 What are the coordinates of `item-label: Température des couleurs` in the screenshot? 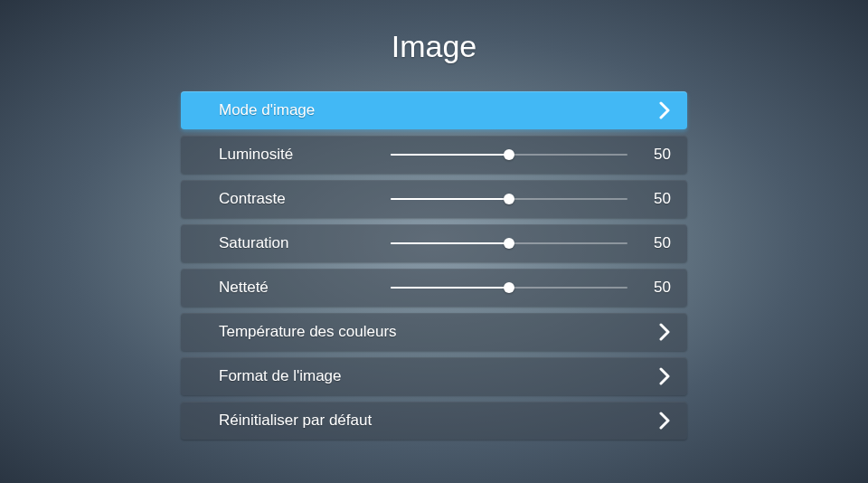 It's located at (307, 332).